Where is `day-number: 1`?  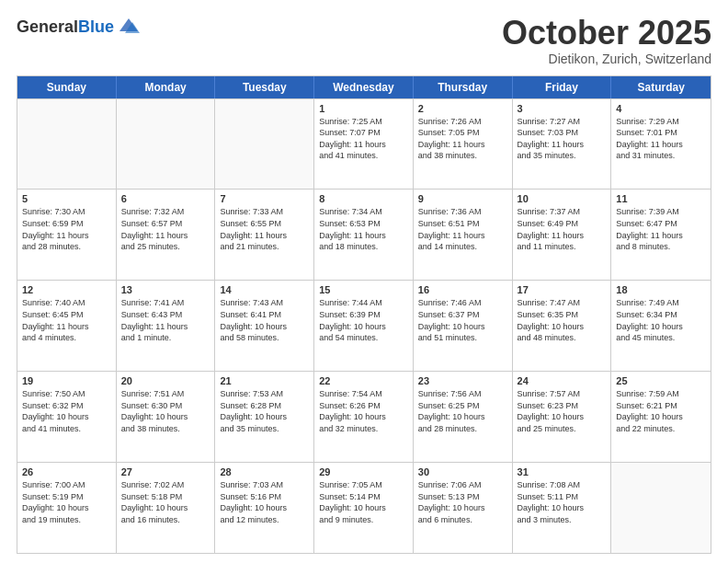 day-number: 1 is located at coordinates (364, 109).